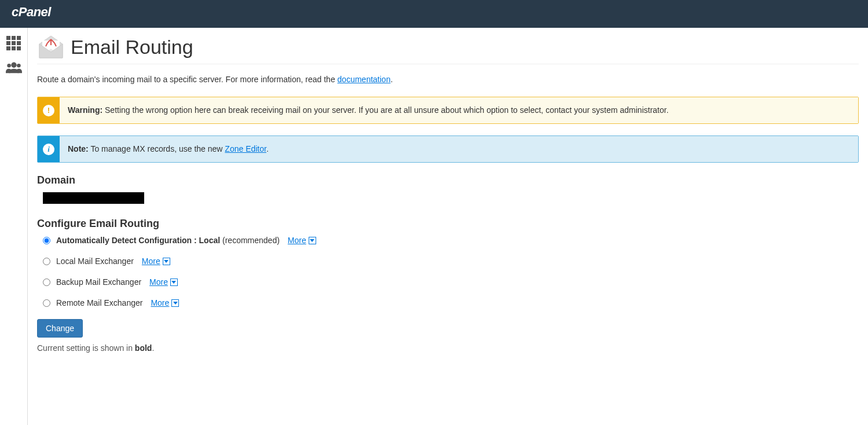 The height and width of the screenshot is (425, 868). Describe the element at coordinates (448, 181) in the screenshot. I see `domain-heading: Domain` at that location.